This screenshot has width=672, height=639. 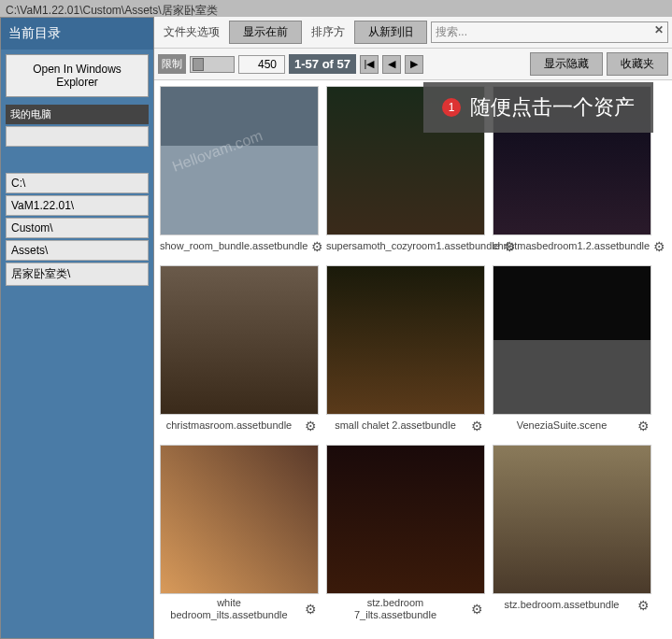 I want to click on my-computer-label: 我的电脑, so click(x=77, y=114).